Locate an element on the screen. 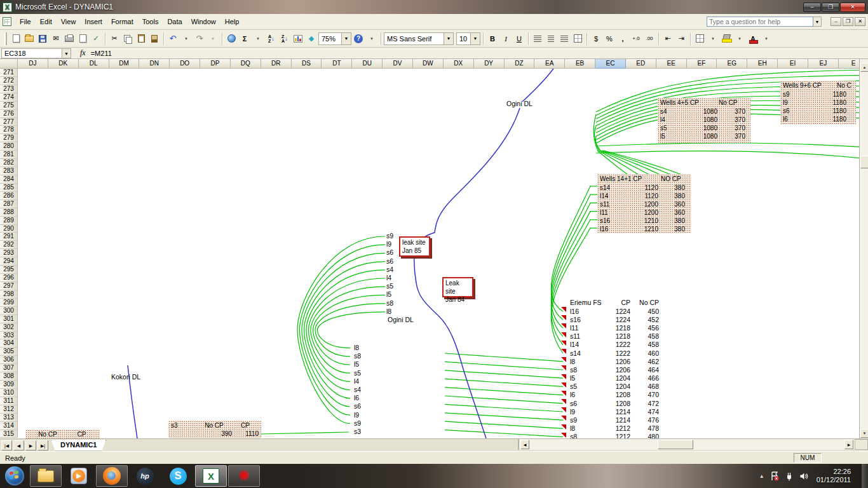  font-size-dropdown-icon: ▼ is located at coordinates (475, 39).